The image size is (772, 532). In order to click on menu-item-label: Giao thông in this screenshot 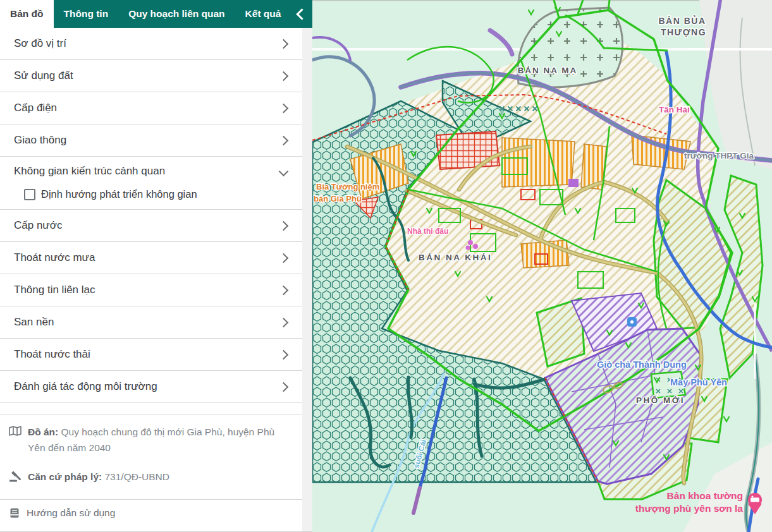, I will do `click(147, 140)`.